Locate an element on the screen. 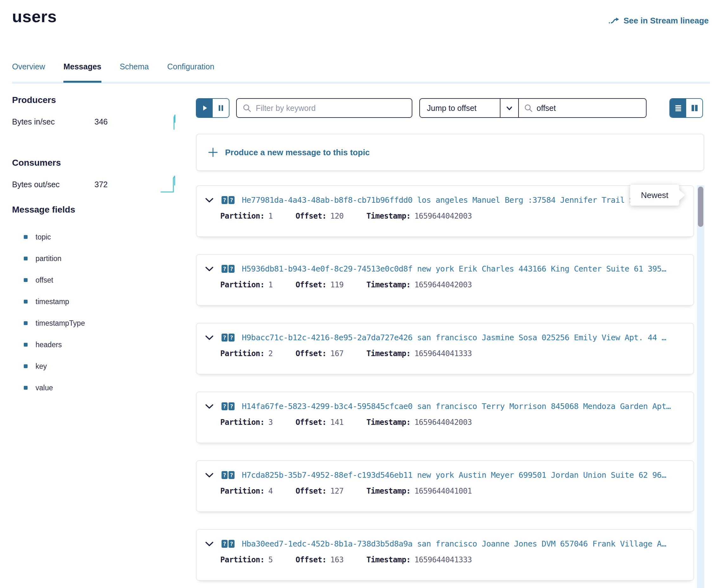 Image resolution: width=722 pixels, height=588 pixels. bytes-in-label: Bytes in/sec is located at coordinates (34, 122).